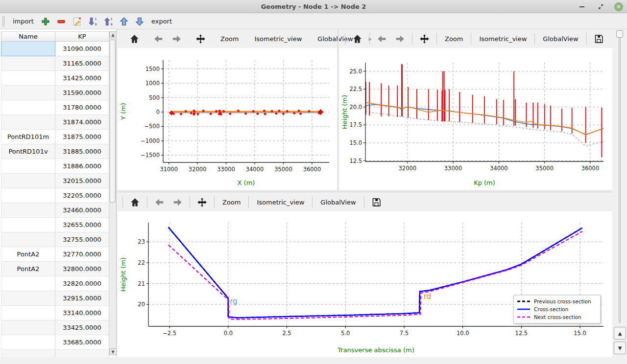 The image size is (627, 364). Describe the element at coordinates (28, 37) in the screenshot. I see `column-header-name: Name` at that location.